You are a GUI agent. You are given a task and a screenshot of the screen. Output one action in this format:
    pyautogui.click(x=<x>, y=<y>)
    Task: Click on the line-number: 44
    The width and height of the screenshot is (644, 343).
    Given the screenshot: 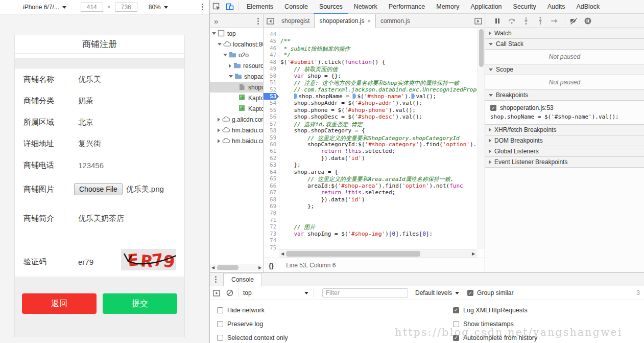 What is the action you would take?
    pyautogui.click(x=271, y=35)
    